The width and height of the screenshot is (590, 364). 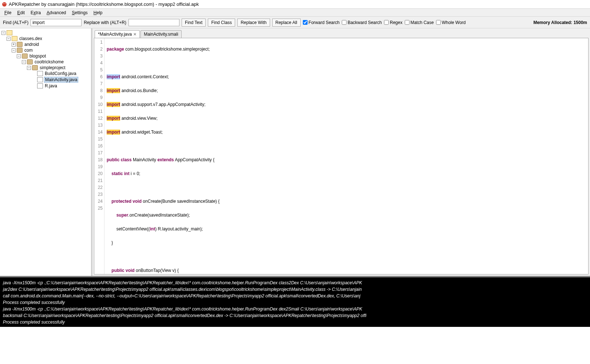 I want to click on menu-help: Help, so click(x=98, y=13).